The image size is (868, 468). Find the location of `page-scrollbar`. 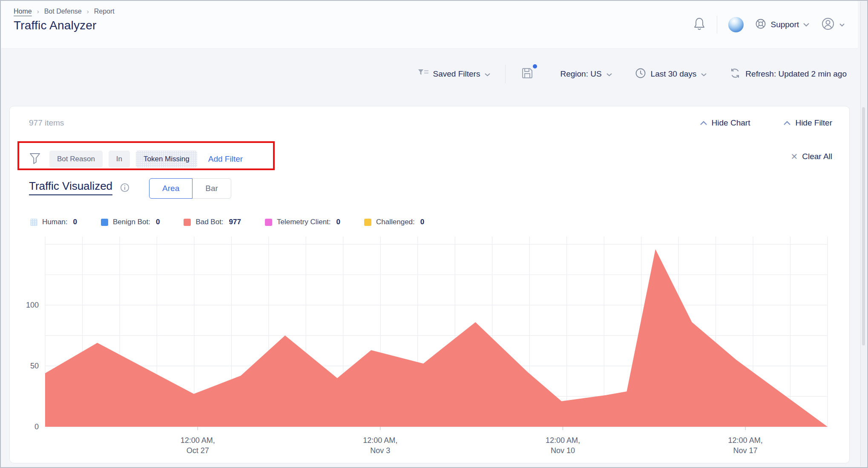

page-scrollbar is located at coordinates (863, 234).